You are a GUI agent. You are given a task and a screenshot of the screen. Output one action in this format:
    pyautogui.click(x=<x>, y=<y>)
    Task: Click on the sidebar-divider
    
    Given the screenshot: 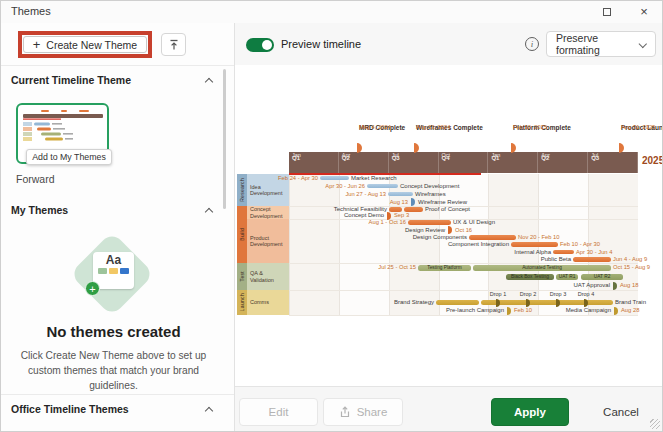 What is the action you would take?
    pyautogui.click(x=118, y=66)
    